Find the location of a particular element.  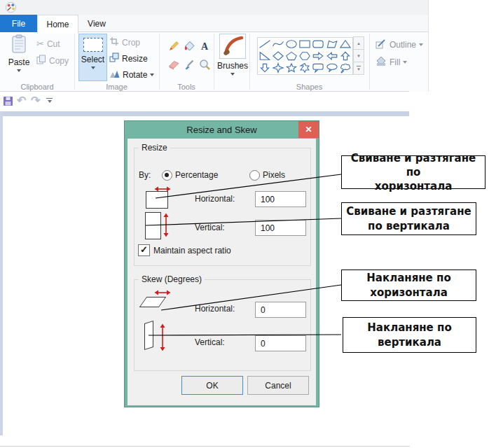

shapes-more-button: ▼ is located at coordinates (359, 69).